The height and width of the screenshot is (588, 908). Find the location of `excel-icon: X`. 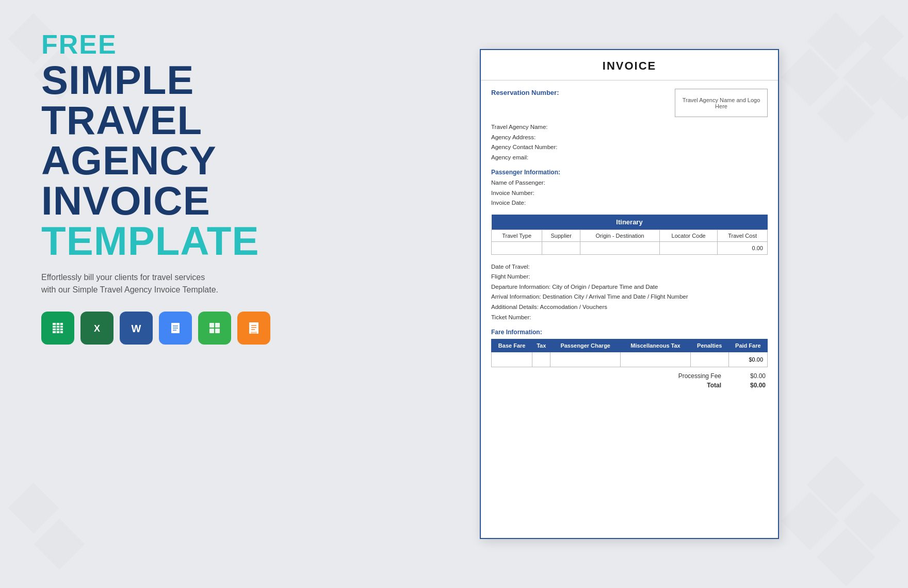

excel-icon: X is located at coordinates (97, 328).